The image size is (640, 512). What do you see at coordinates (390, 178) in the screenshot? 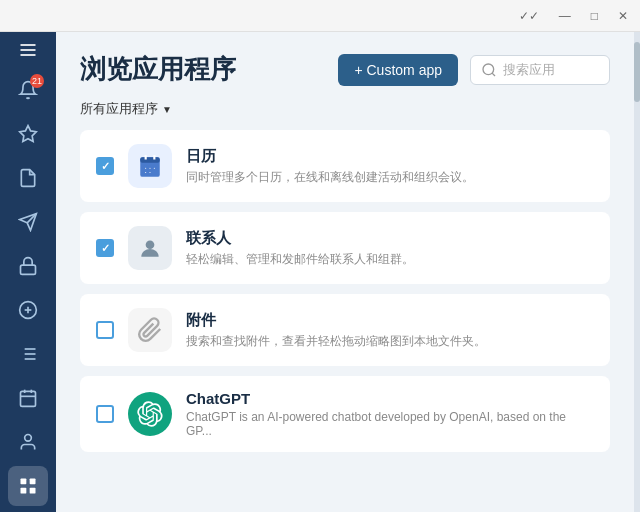
I see `app-desc: 同时管理多个日历，在线和离线创建活动和组织会议。` at bounding box center [390, 178].